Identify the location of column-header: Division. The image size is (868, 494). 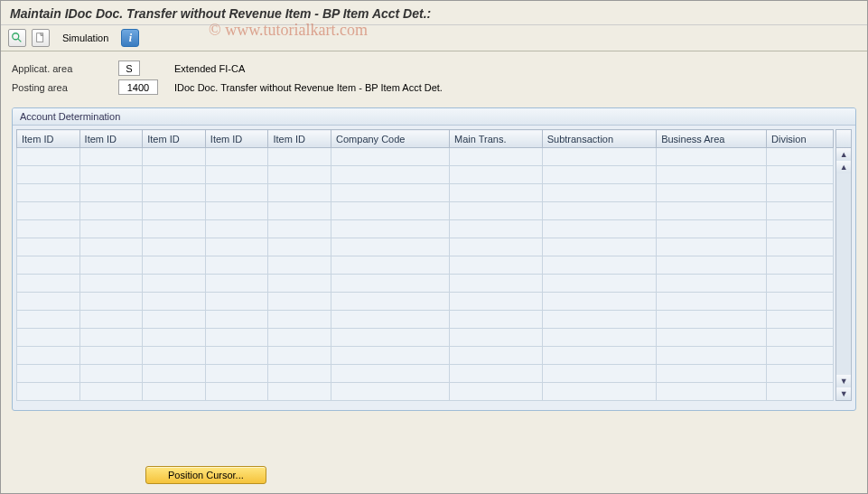
(800, 139).